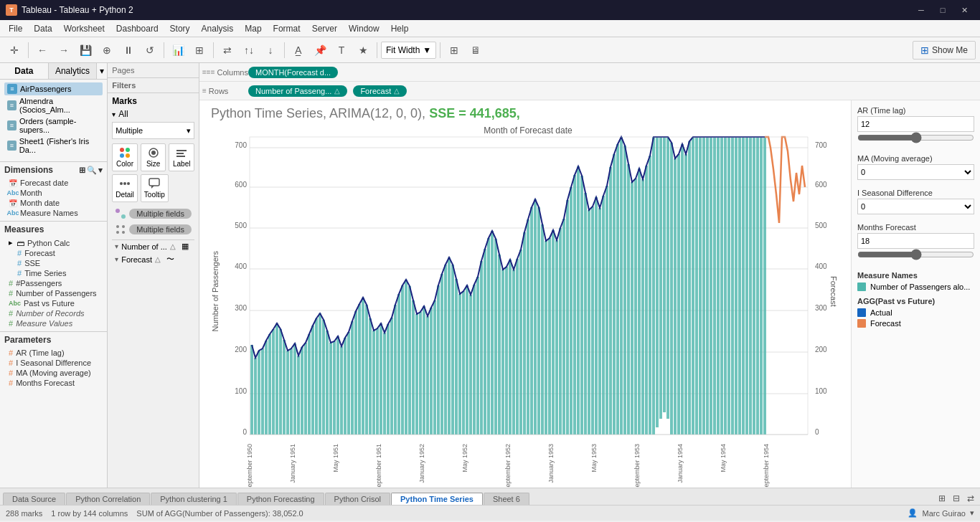 This screenshot has height=522, width=980. Describe the element at coordinates (921, 10) in the screenshot. I see `minimize-button: ─` at that location.